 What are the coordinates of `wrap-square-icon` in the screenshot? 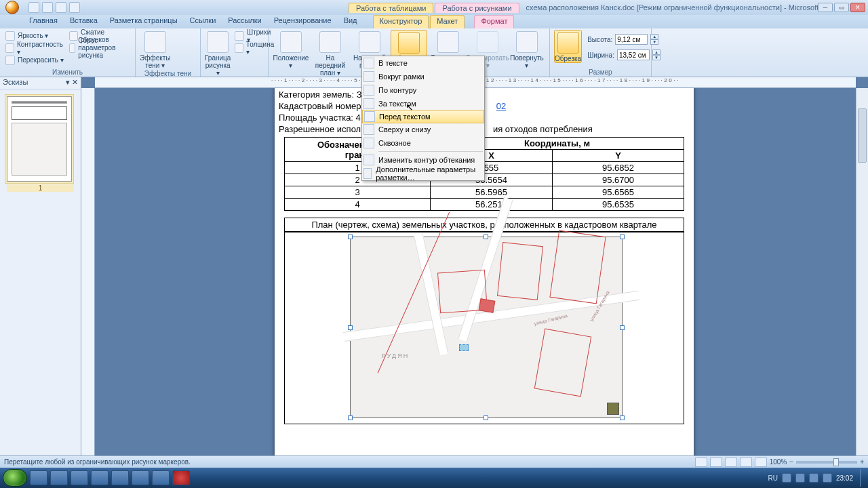 It's located at (369, 77).